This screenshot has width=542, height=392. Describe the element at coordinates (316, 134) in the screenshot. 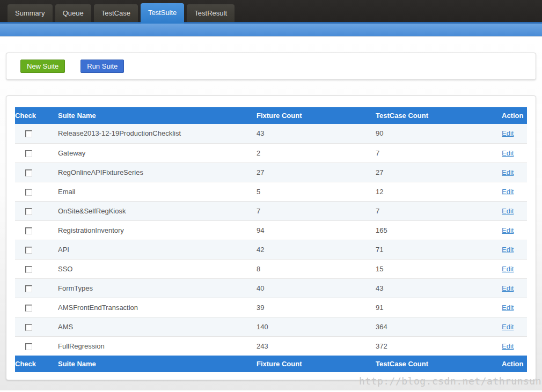

I see `fixture-count-cell: 43` at that location.